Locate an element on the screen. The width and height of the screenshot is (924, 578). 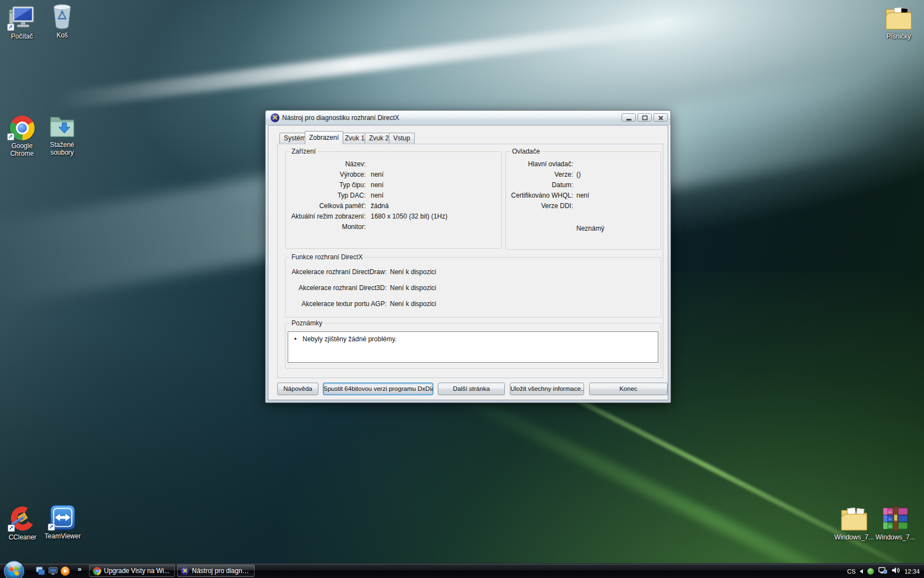
field-label: Monitor: is located at coordinates (326, 227).